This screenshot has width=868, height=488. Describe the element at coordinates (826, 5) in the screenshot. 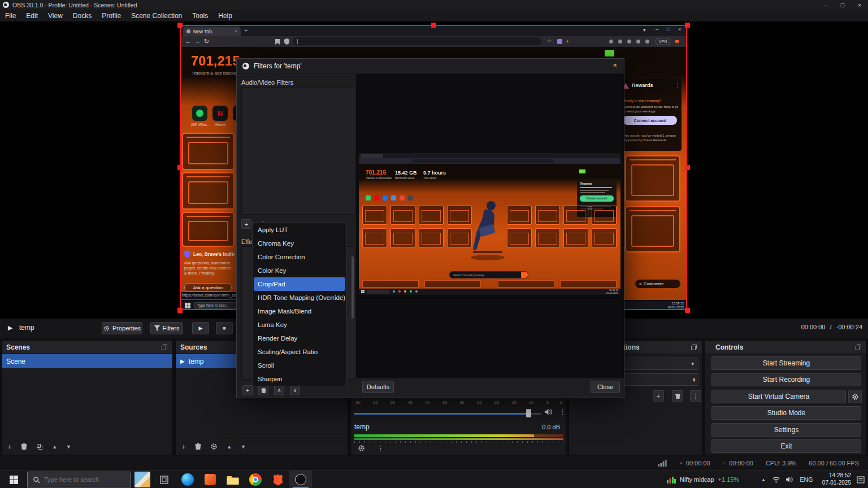

I see `minimize-button: –` at that location.